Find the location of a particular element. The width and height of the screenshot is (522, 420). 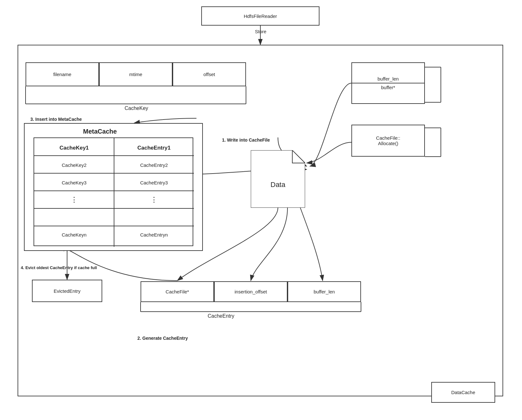

datacache-box: DataCache is located at coordinates (463, 393).